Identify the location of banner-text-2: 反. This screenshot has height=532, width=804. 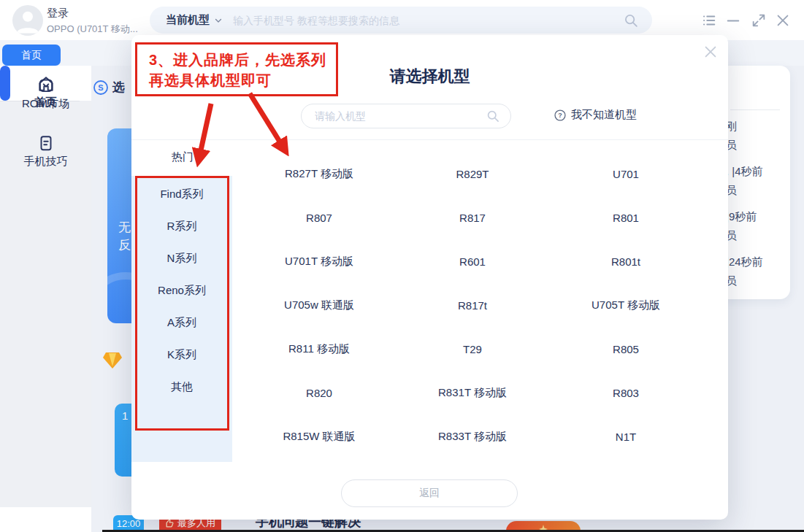
(124, 245).